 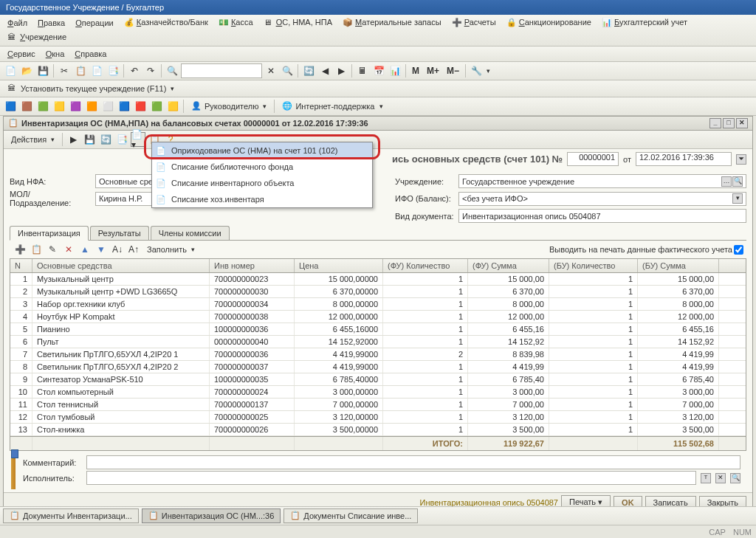 I want to click on memory-mminus: M−, so click(x=453, y=71).